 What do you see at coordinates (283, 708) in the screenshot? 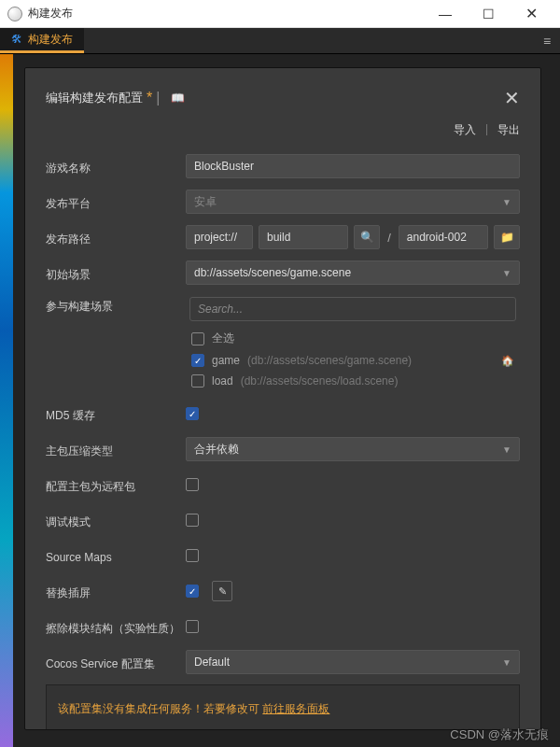
I see `service-warning: 该配置集没有集成任何服务！若要修改可 前往服务面板` at bounding box center [283, 708].